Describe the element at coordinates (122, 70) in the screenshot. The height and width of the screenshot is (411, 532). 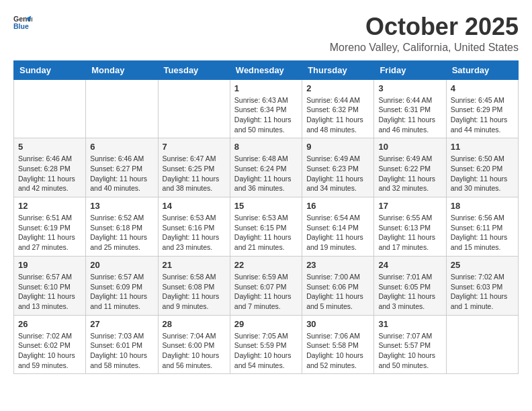
I see `weekday-header-monday: Monday` at that location.